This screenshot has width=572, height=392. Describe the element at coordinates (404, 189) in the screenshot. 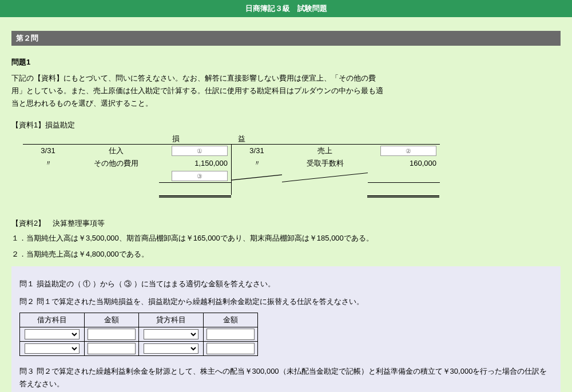

I see `t-right-total` at that location.